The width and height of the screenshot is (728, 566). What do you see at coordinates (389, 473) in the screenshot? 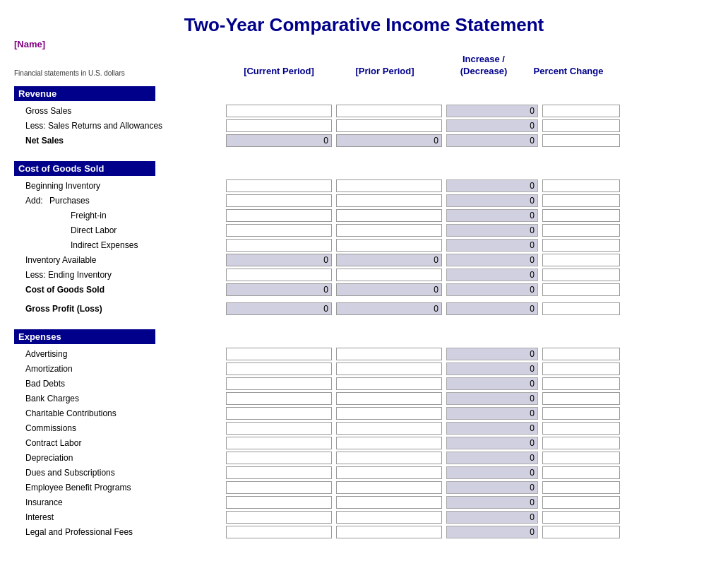
I see `dues-subscriptions-prior-input` at bounding box center [389, 473].